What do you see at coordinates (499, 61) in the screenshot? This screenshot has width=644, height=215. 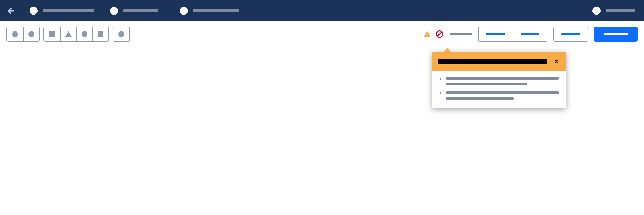 I see `popover-header: Close` at bounding box center [499, 61].